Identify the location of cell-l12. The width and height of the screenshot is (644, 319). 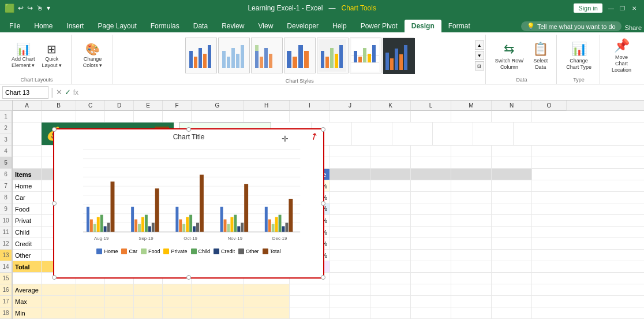
(431, 255).